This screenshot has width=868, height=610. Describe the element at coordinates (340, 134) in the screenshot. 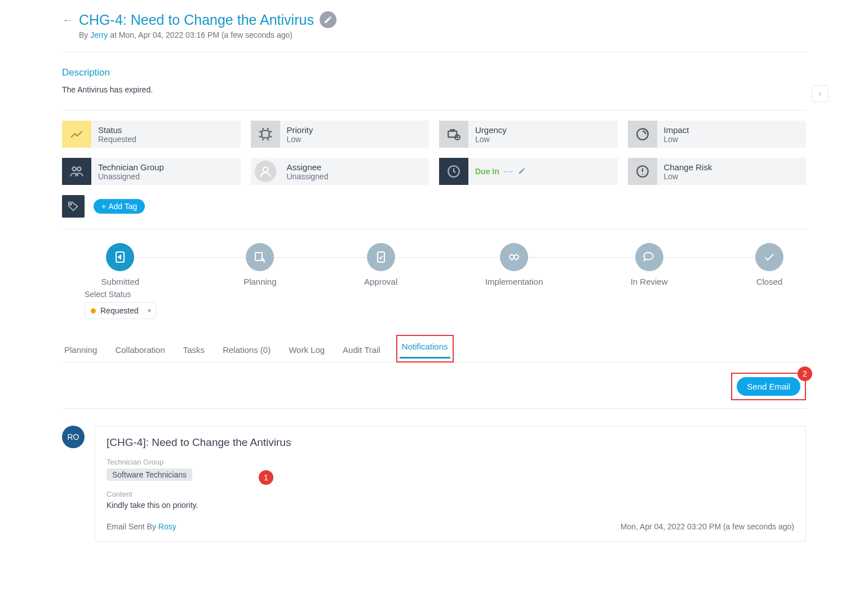

I see `card-priority: Priority Low` at that location.